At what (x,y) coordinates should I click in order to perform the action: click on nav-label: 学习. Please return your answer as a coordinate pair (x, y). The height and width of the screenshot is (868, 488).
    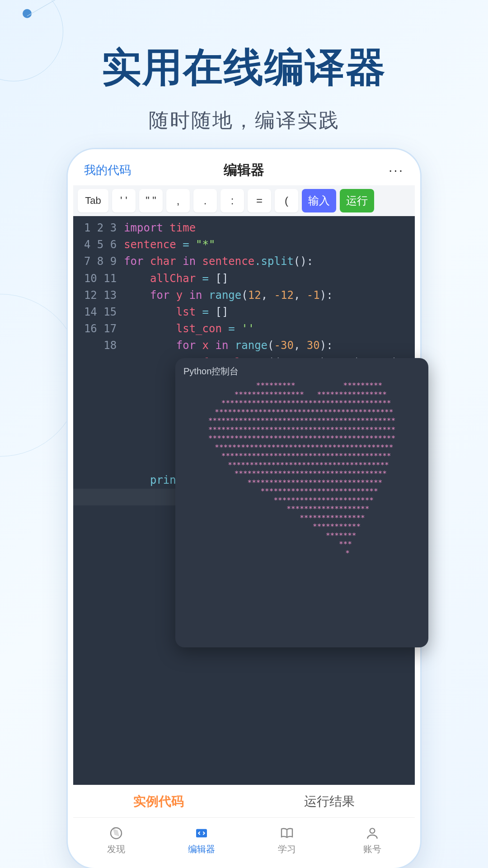
    Looking at the image, I should click on (287, 849).